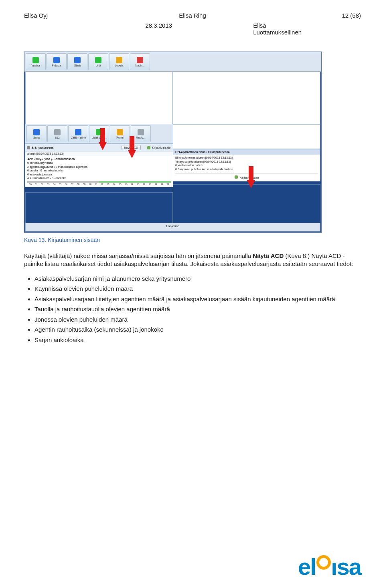 Image resolution: width=385 pixels, height=588 pixels. I want to click on header-date: 28.3.2013, so click(139, 29).